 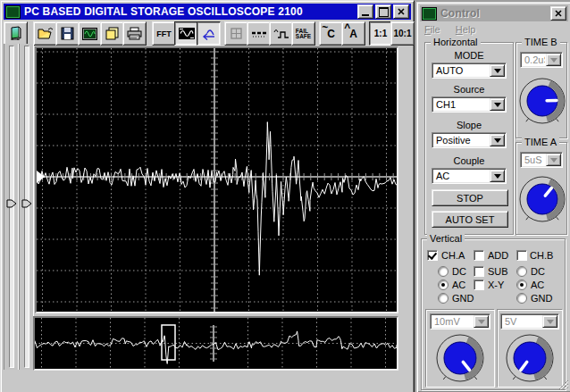 I want to click on control-app-icon, so click(x=429, y=14).